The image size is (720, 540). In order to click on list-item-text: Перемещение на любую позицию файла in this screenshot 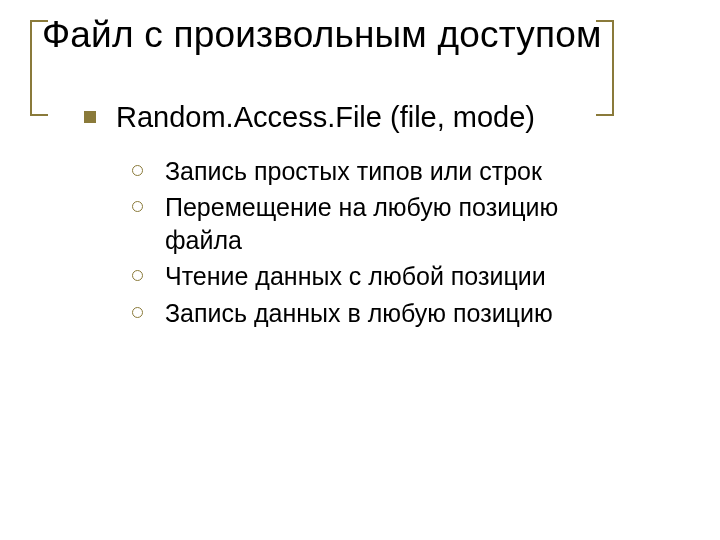, I will do `click(400, 224)`.